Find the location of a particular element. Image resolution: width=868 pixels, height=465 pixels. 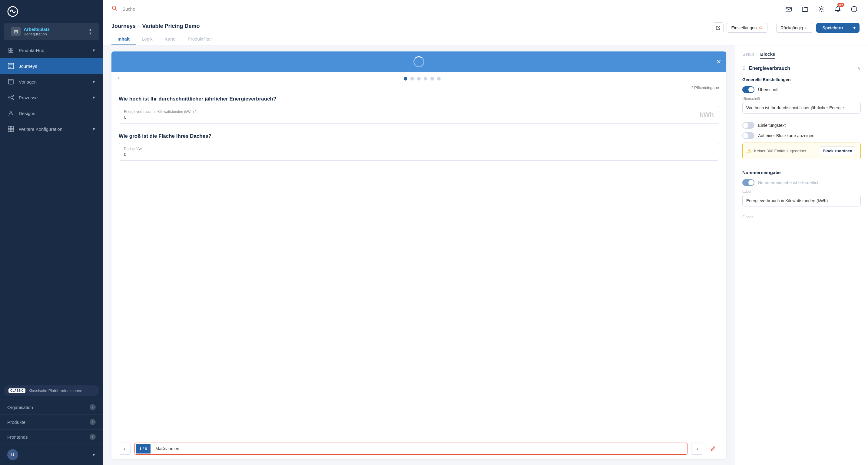

mail-icon is located at coordinates (788, 9).